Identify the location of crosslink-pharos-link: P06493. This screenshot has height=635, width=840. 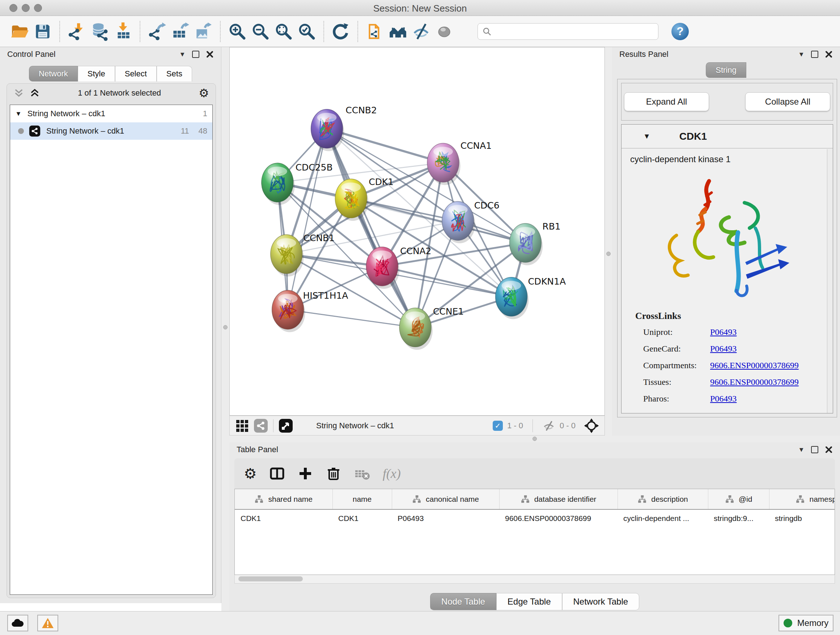
(723, 399).